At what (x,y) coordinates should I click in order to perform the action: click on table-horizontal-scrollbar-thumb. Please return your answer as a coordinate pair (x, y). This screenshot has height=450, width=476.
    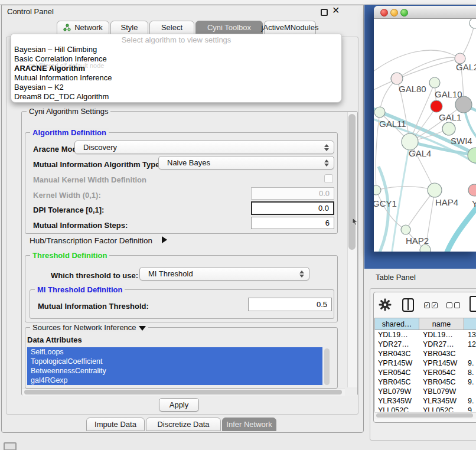
    Looking at the image, I should click on (425, 416).